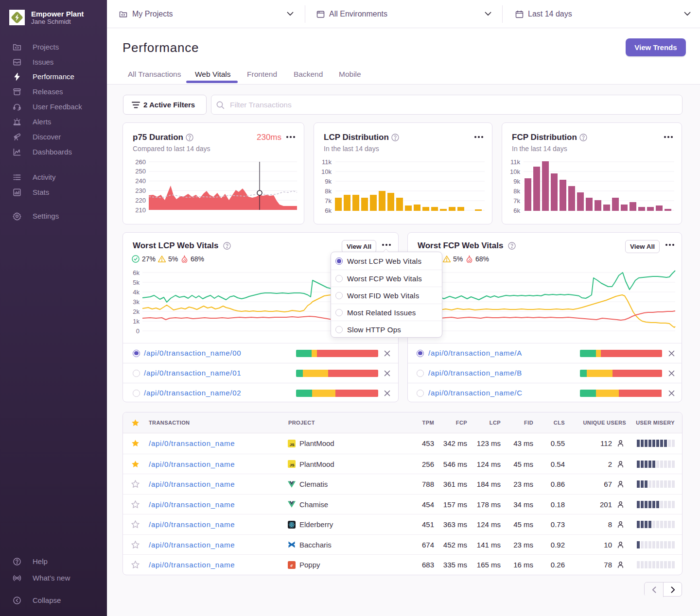 The height and width of the screenshot is (616, 700). I want to click on svg-text: 210, so click(140, 210).